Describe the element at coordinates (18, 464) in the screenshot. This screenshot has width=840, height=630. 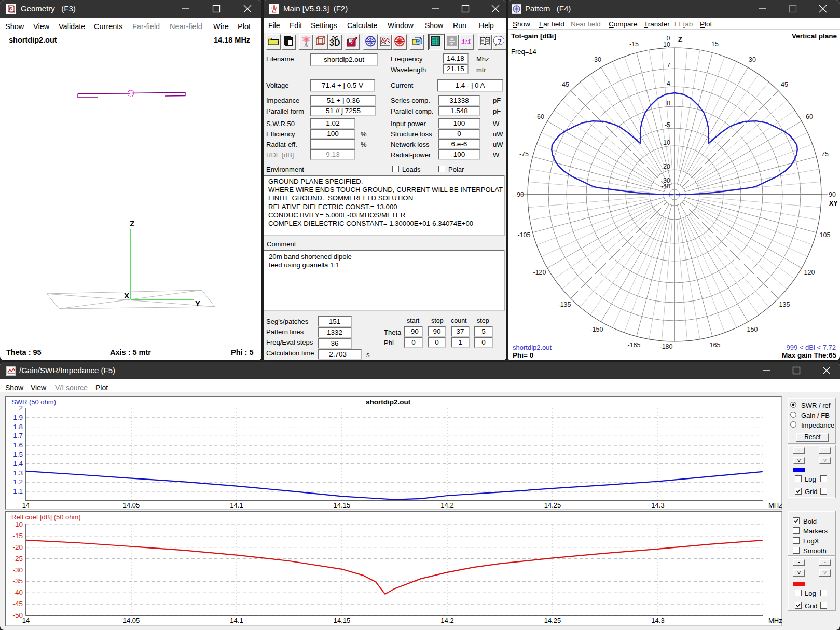
I see `svg-text: 1.4` at that location.